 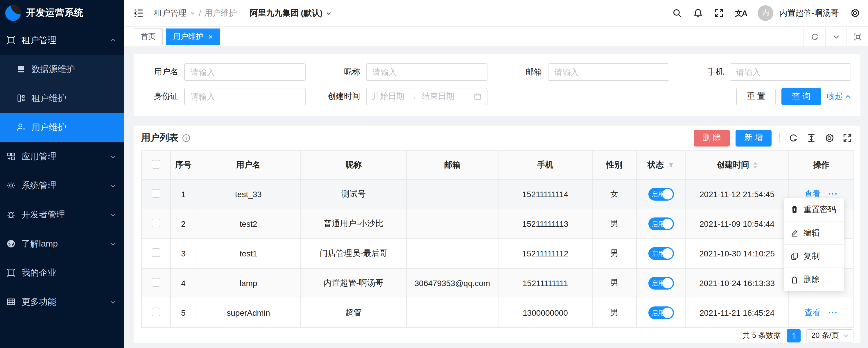 What do you see at coordinates (170, 13) in the screenshot?
I see `breadcrumb-level1: 租户管理` at bounding box center [170, 13].